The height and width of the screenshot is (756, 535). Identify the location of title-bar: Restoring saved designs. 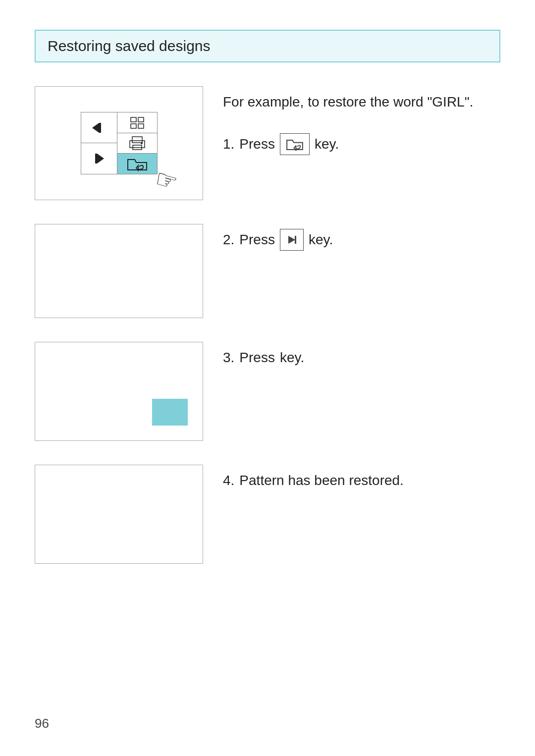
(268, 46).